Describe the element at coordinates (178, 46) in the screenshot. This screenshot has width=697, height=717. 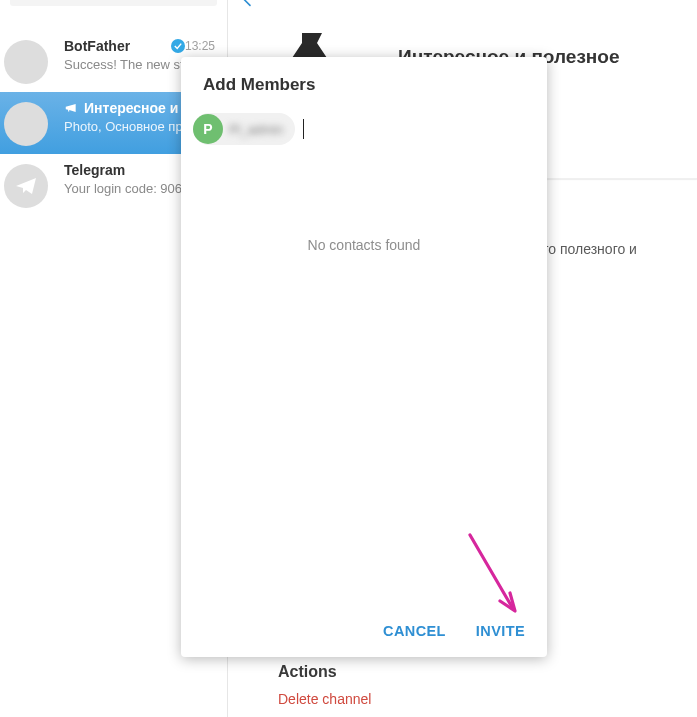
I see `verified-icon` at that location.